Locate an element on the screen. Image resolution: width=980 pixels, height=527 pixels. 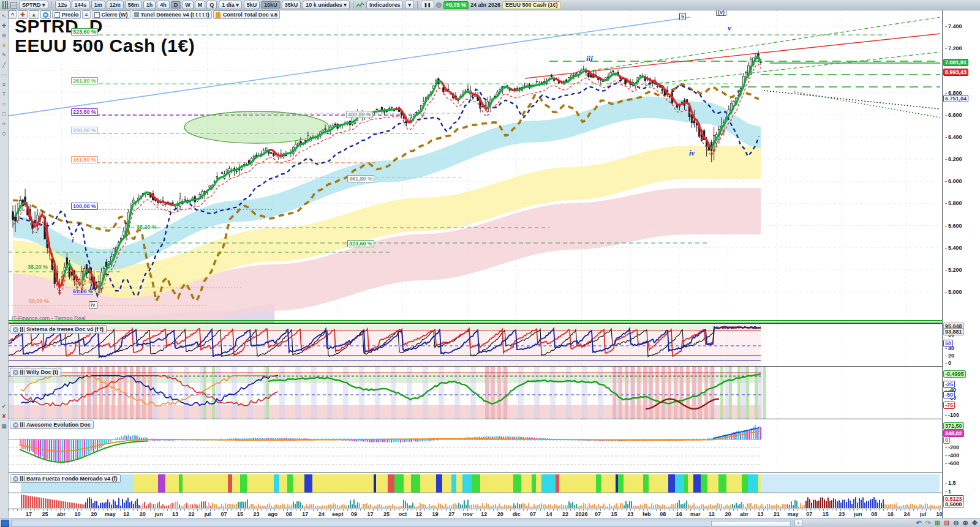
rhombus-tool-icon: ◇ is located at coordinates (4, 133).